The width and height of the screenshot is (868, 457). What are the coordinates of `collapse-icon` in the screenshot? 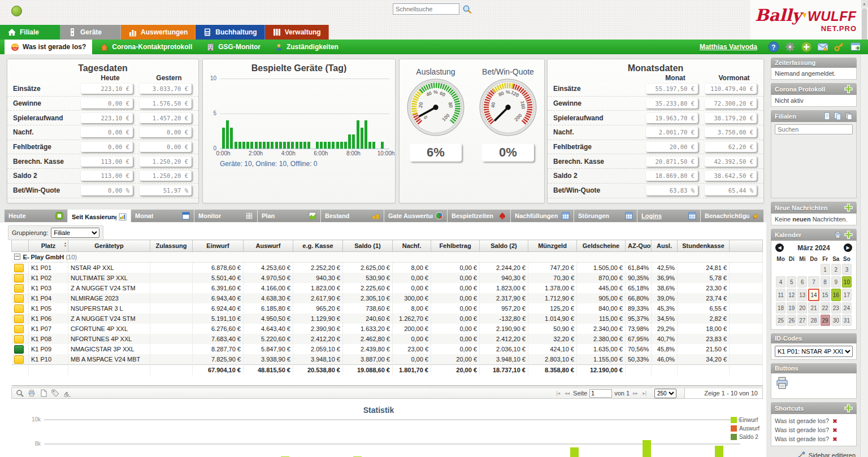 It's located at (17, 256).